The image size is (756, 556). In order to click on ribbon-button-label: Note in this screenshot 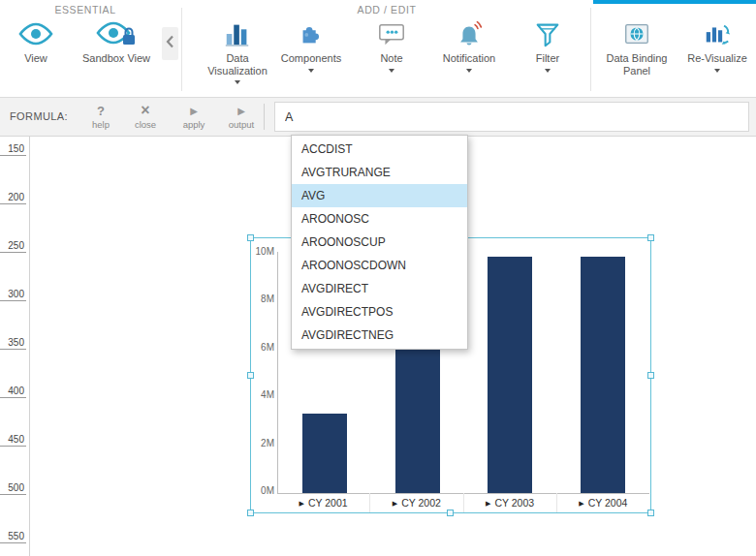, I will do `click(392, 58)`.